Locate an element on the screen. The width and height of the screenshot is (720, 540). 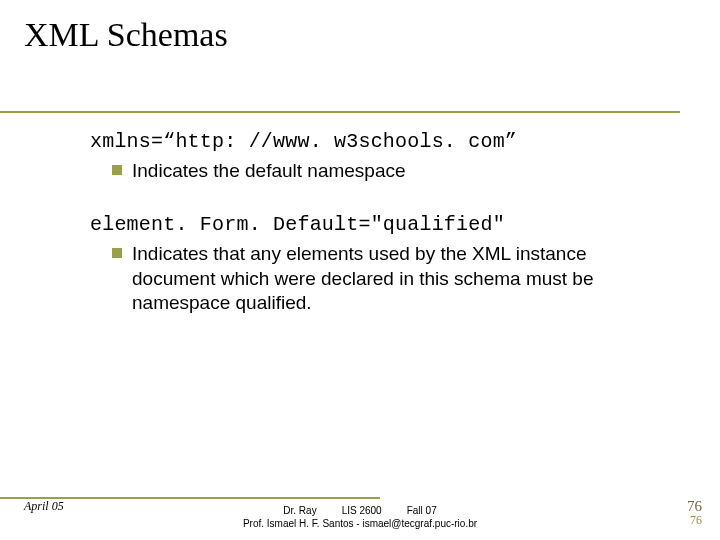
footer-center-line2: Prof. Ismael H. F. Santos - ismael@tecgr… is located at coordinates (360, 524).